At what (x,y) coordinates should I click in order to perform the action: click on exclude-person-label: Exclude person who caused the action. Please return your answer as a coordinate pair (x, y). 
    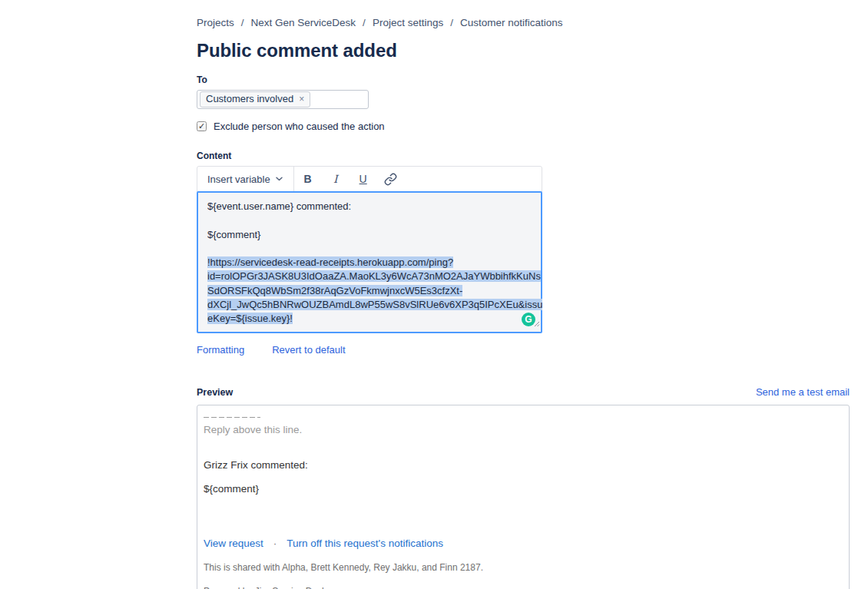
    Looking at the image, I should click on (300, 126).